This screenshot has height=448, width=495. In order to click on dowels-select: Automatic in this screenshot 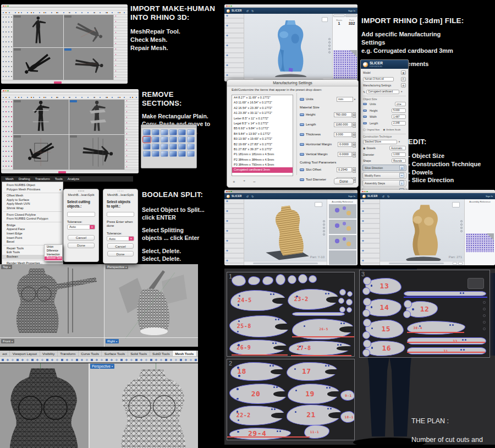, I will do `click(398, 148)`.